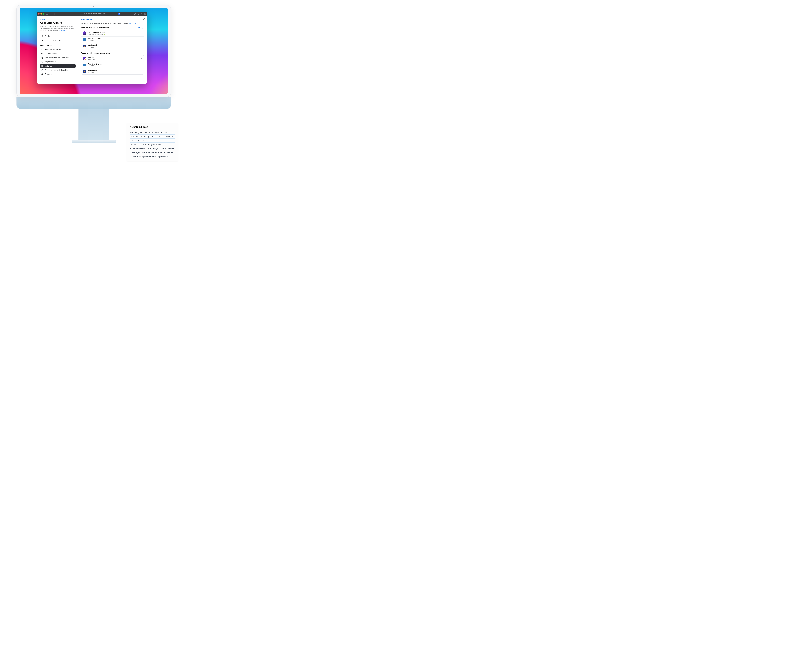 The width and height of the screenshot is (791, 672). What do you see at coordinates (113, 45) in the screenshot?
I see `card-brand: Mastercard` at bounding box center [113, 45].